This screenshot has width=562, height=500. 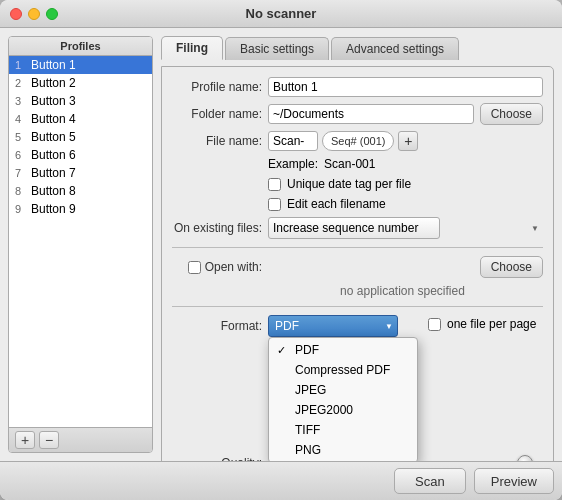 I want to click on add-token-button: +, so click(x=408, y=141).